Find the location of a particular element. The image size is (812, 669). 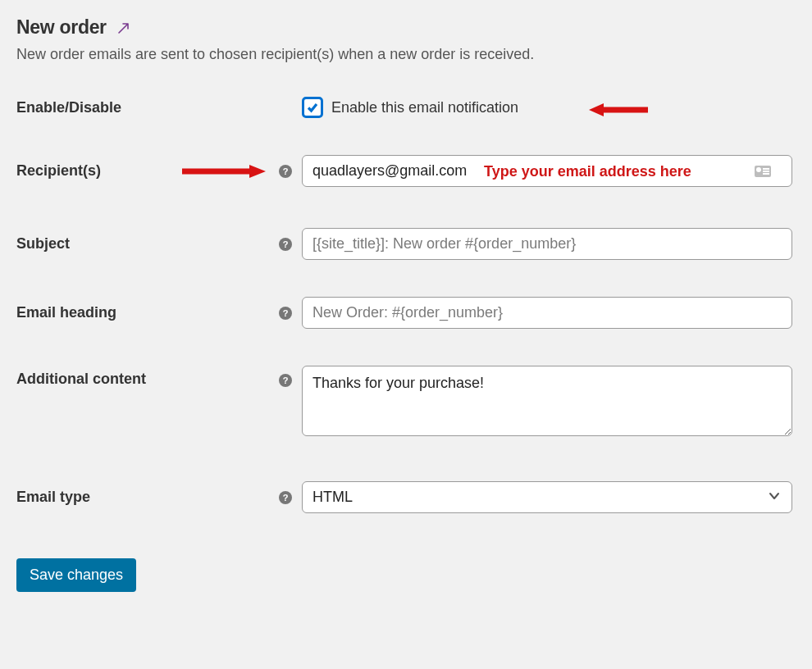

email-type-label: Email type is located at coordinates (148, 497).